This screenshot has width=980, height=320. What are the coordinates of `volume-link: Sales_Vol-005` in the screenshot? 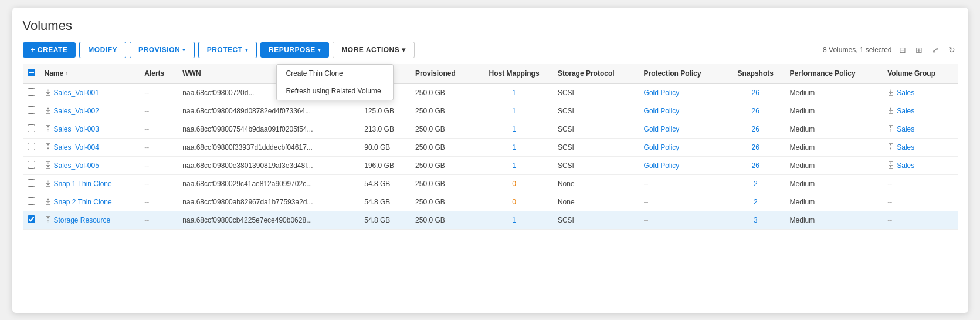 It's located at (76, 166).